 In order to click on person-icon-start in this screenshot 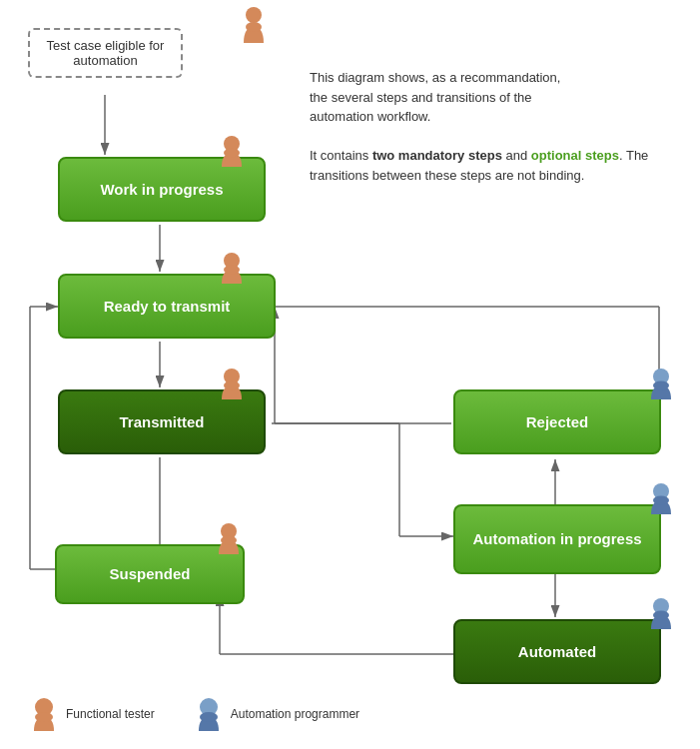, I will do `click(254, 24)`.